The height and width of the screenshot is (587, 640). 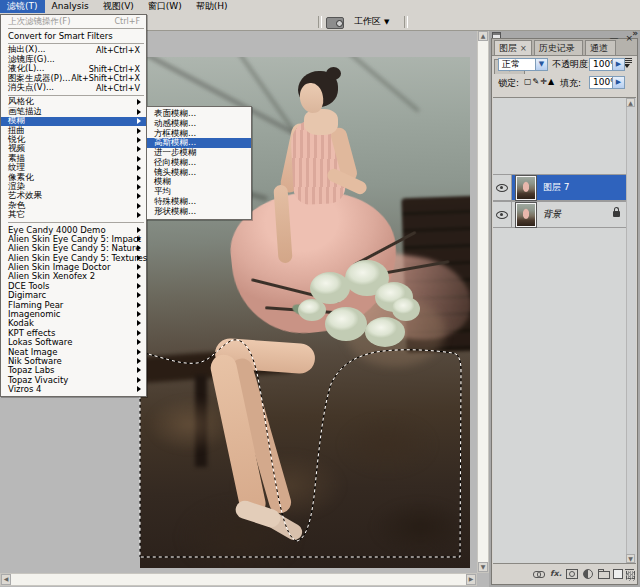 I want to click on layer-style-fx-icon: fx., so click(x=556, y=574).